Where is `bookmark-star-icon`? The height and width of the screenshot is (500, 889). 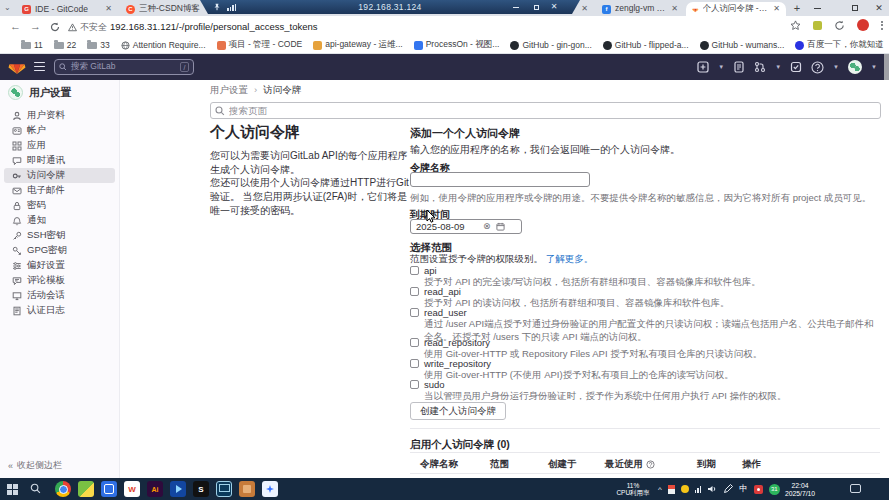
bookmark-star-icon is located at coordinates (796, 26).